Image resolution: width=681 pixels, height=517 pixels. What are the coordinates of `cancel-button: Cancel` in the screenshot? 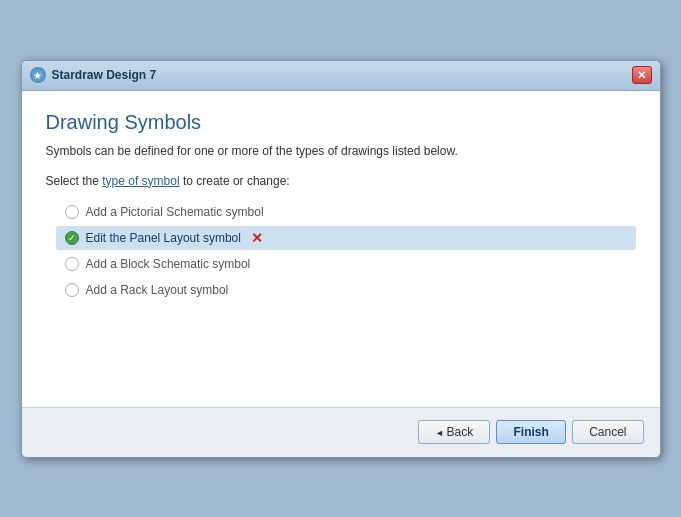 It's located at (608, 432).